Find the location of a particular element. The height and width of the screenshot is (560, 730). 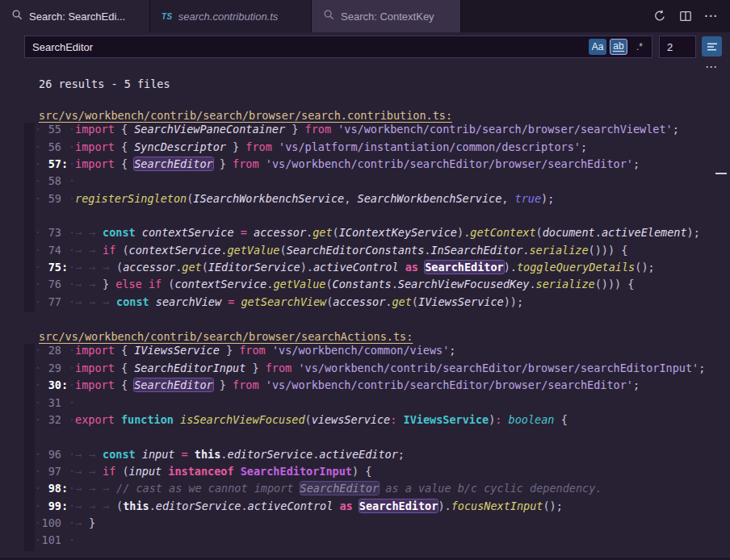

result-line: ·29·import { SearchEditorInput } from 'v… is located at coordinates (377, 370).